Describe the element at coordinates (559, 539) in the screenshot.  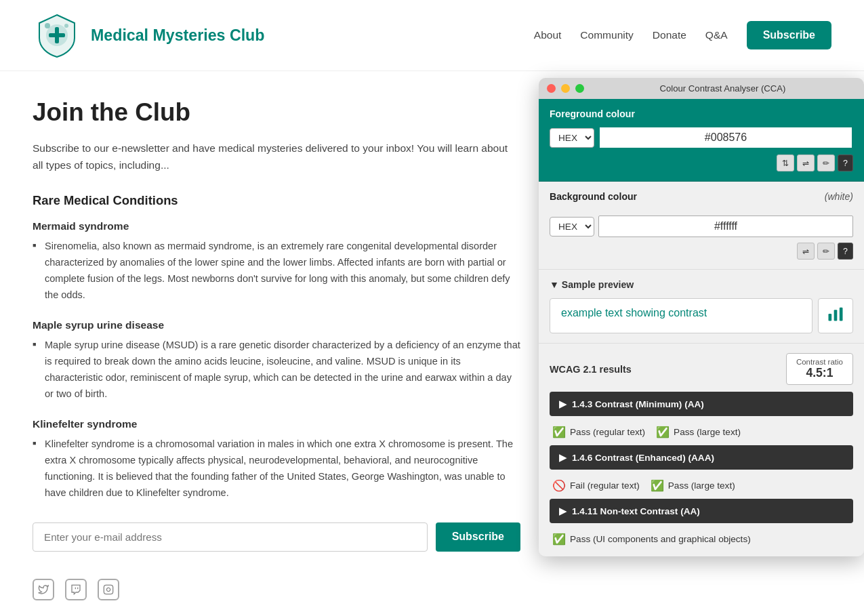
I see `pass-icon-4: ✅` at that location.